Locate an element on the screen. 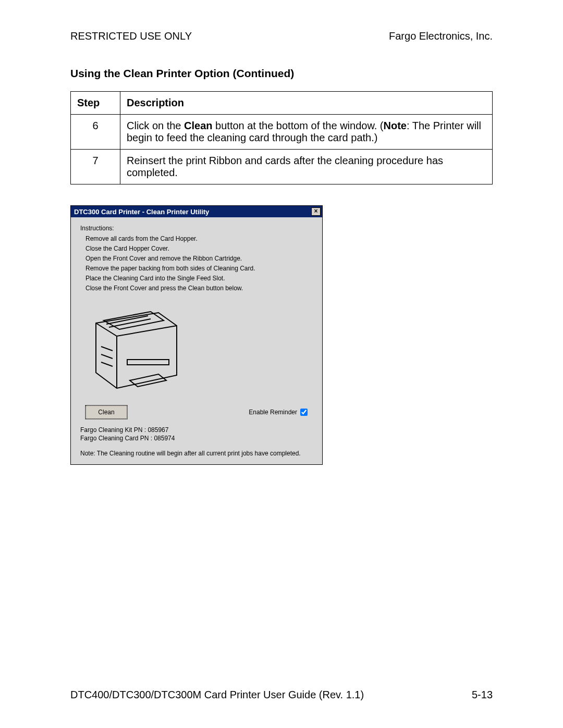 The width and height of the screenshot is (563, 728). dialog-titlebar: DTC300 Card Printer - Clean Printer Util… is located at coordinates (197, 212).